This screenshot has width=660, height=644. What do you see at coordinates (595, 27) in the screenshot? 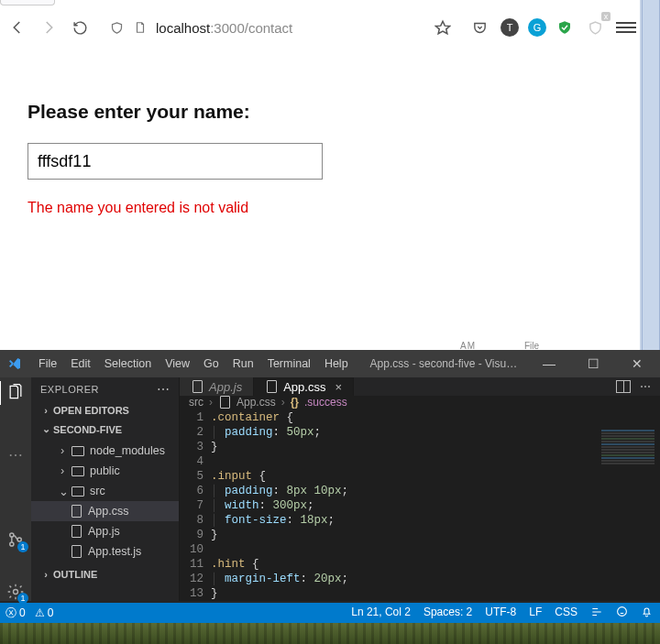
I see `extension-disabled-icon` at bounding box center [595, 27].